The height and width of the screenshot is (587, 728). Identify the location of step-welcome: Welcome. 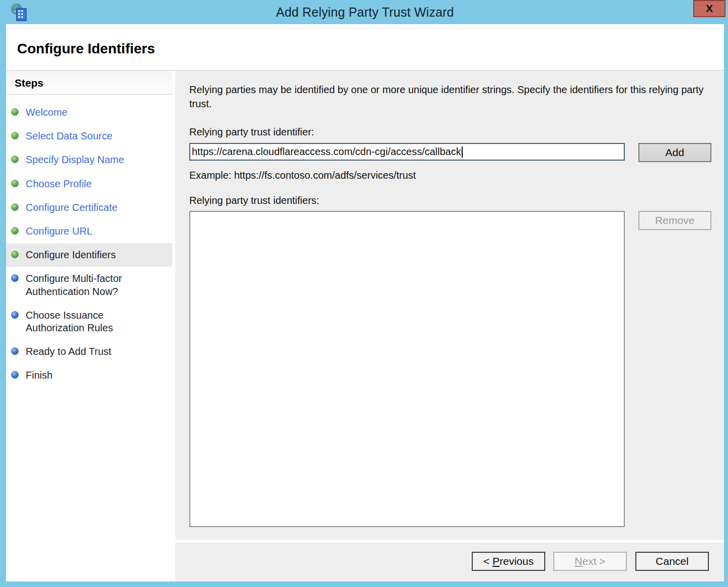
(89, 113).